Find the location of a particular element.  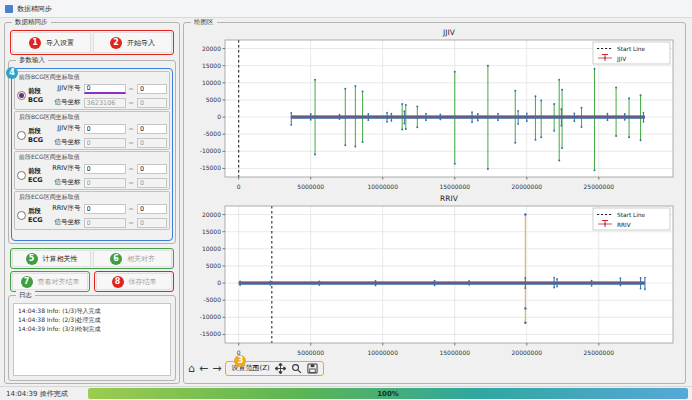

back-icon: ← is located at coordinates (204, 368).